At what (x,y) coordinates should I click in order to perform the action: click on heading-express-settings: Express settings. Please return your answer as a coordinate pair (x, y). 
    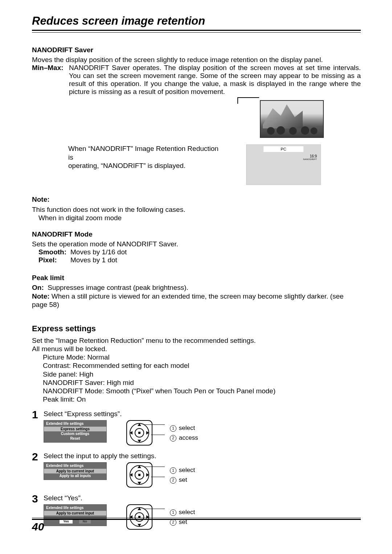
    Looking at the image, I should click on (196, 329).